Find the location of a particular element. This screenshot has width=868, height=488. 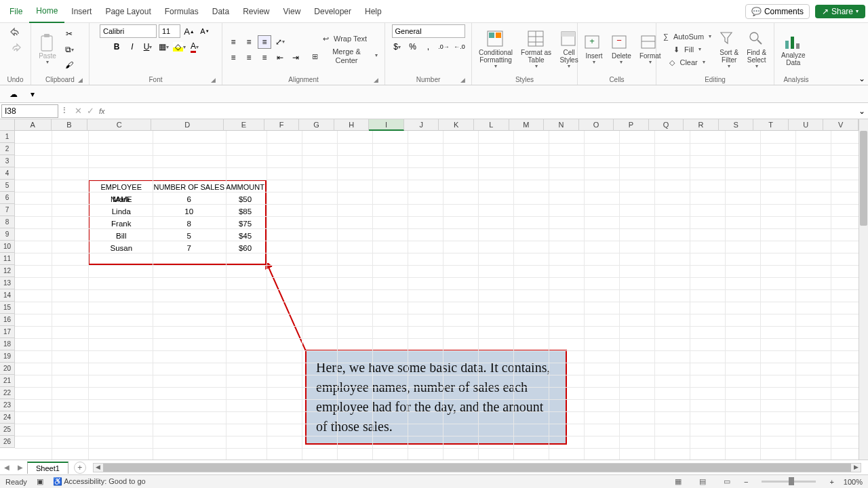

view-page-break-button: ▭ is located at coordinates (727, 481).